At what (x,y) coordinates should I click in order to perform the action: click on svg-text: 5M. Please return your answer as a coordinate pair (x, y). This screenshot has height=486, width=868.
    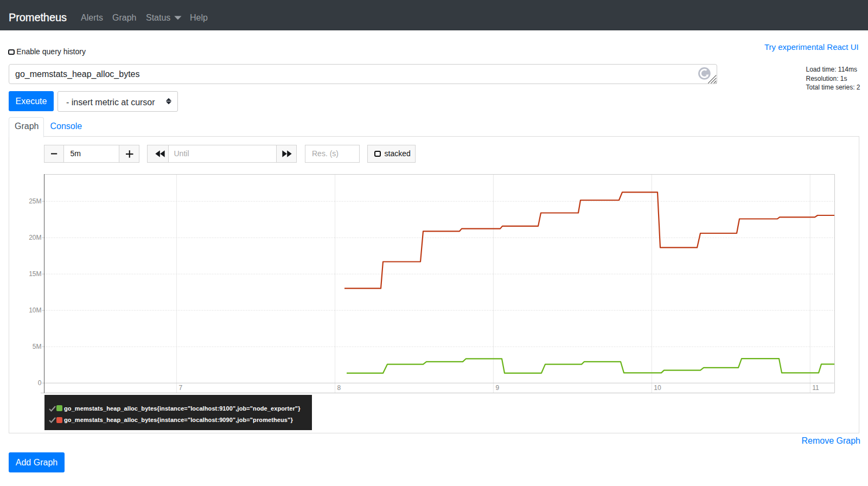
    Looking at the image, I should click on (37, 347).